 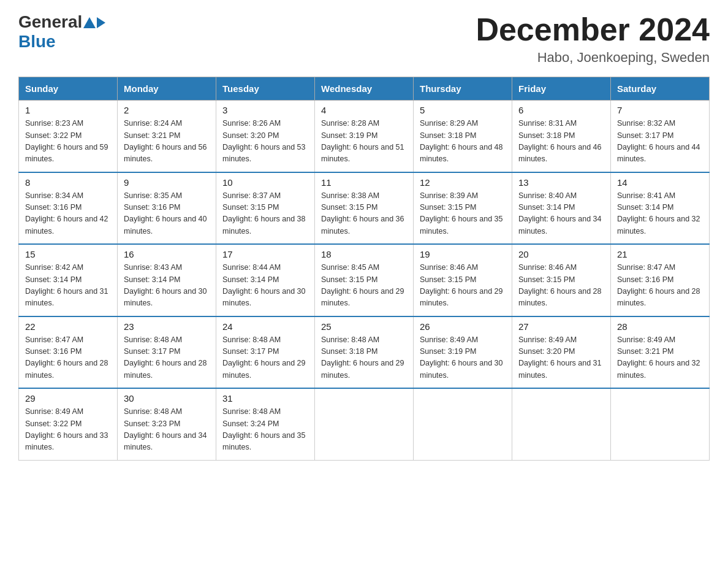 I want to click on day-number: 21, so click(x=660, y=254).